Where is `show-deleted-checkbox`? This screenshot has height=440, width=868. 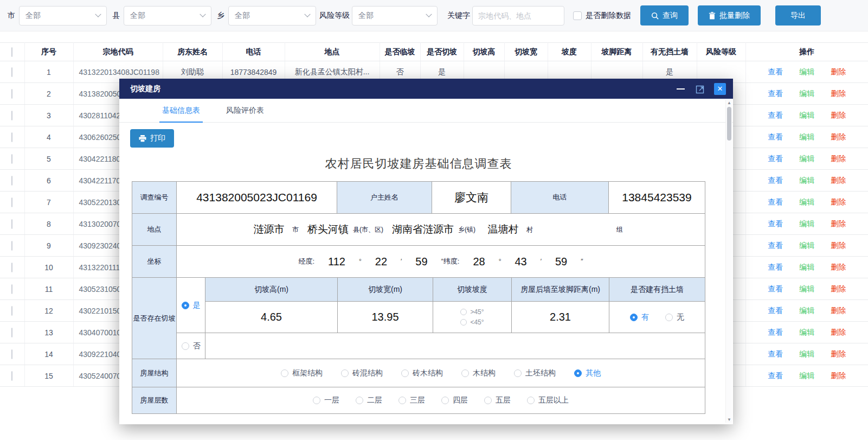 show-deleted-checkbox is located at coordinates (577, 16).